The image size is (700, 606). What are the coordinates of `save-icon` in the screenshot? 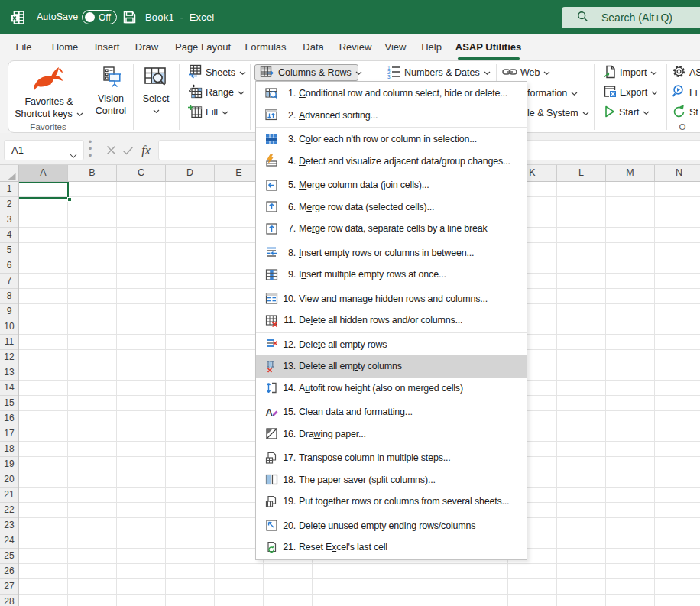 It's located at (130, 18).